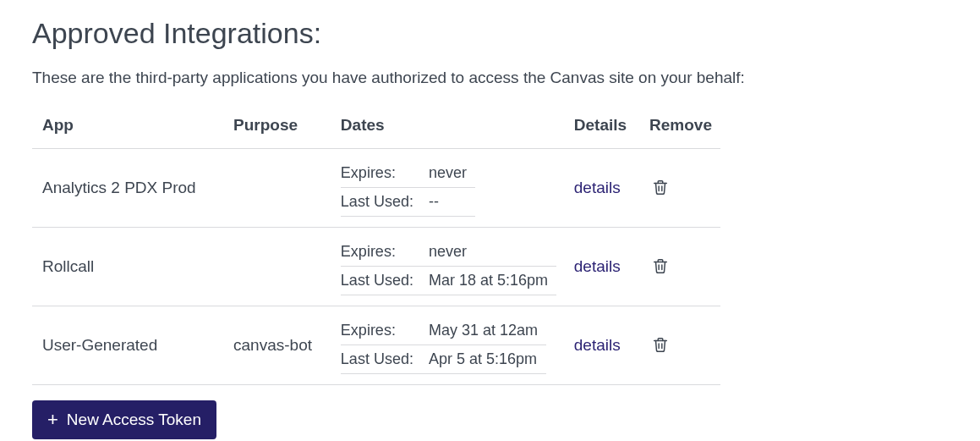  I want to click on cell-app: User-Generated, so click(129, 345).